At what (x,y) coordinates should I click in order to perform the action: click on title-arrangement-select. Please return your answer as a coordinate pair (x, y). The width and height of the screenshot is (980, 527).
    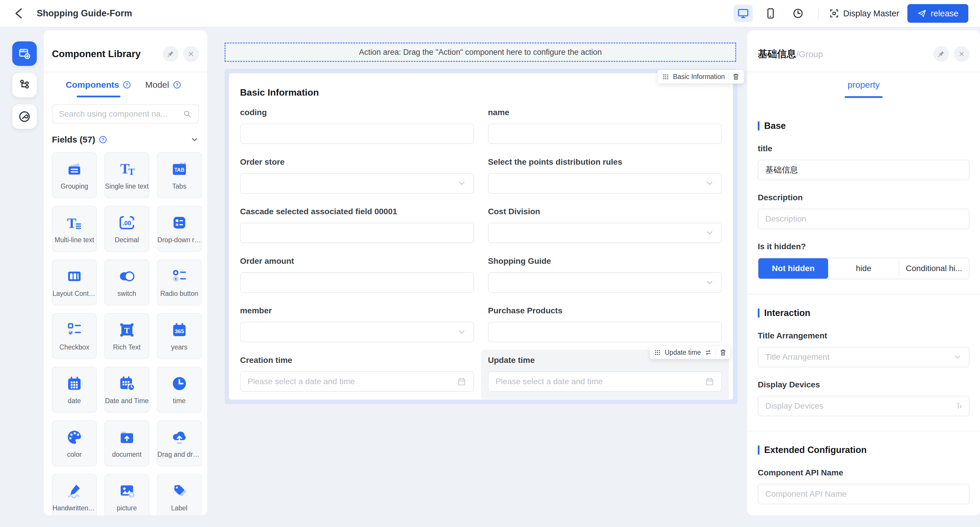
    Looking at the image, I should click on (864, 357).